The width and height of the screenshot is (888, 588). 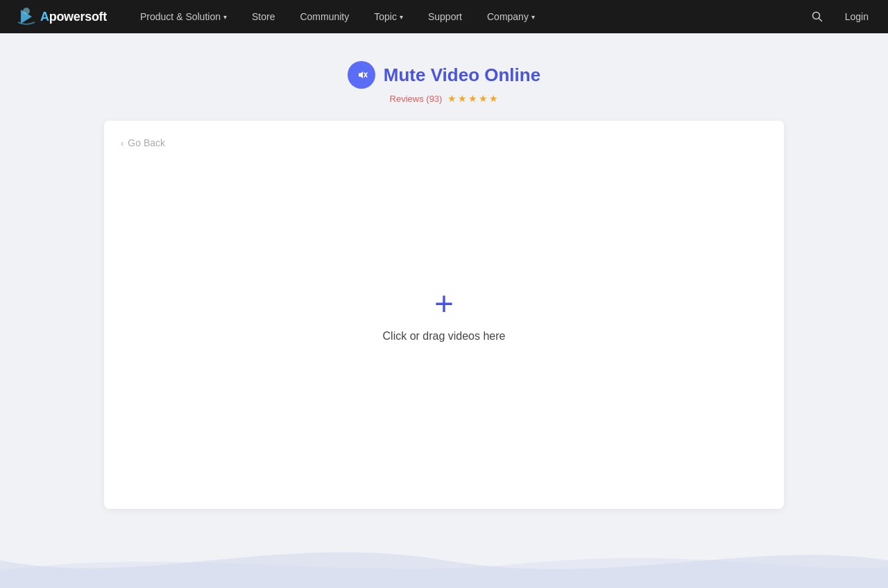 I want to click on tool-title: Mute Video Online, so click(x=462, y=75).